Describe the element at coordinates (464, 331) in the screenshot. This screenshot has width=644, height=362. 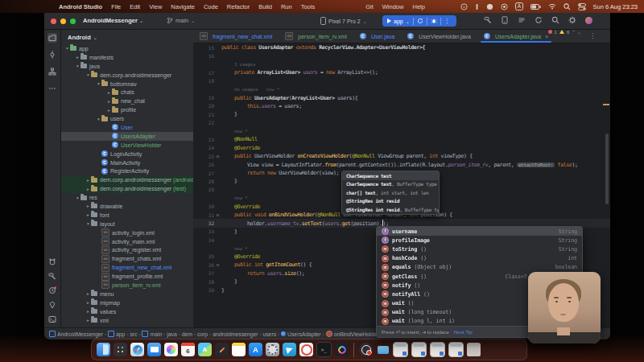
I see `next-tip-link: Next Tip` at that location.